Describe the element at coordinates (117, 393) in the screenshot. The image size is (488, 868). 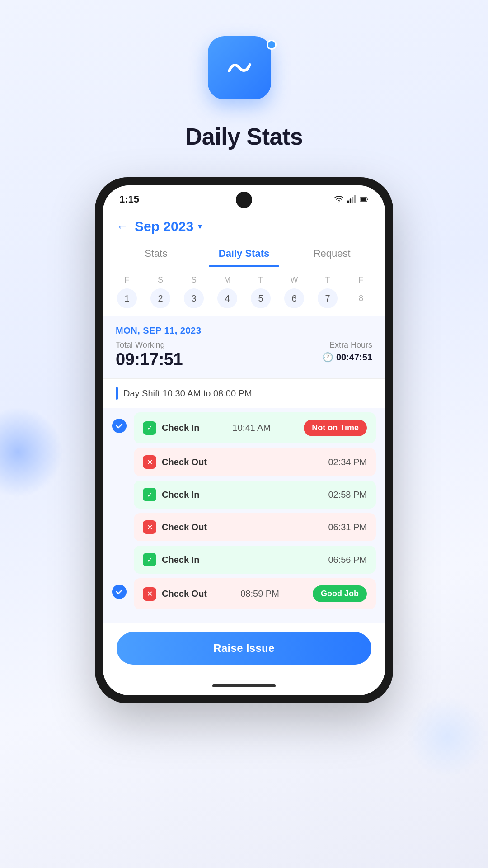
I see `shift-indicator` at that location.